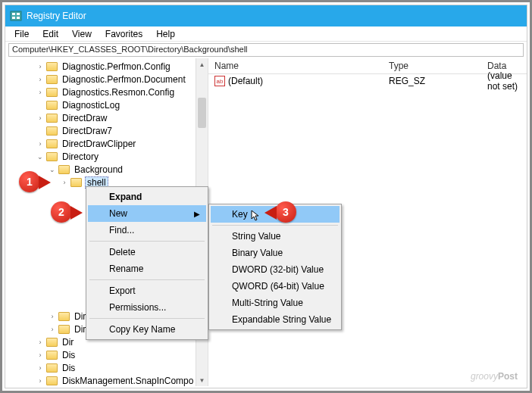 The width and height of the screenshot is (532, 393). What do you see at coordinates (127, 381) in the screenshot?
I see `tree-item: DiskManagement.SnapInCompo` at bounding box center [127, 381].